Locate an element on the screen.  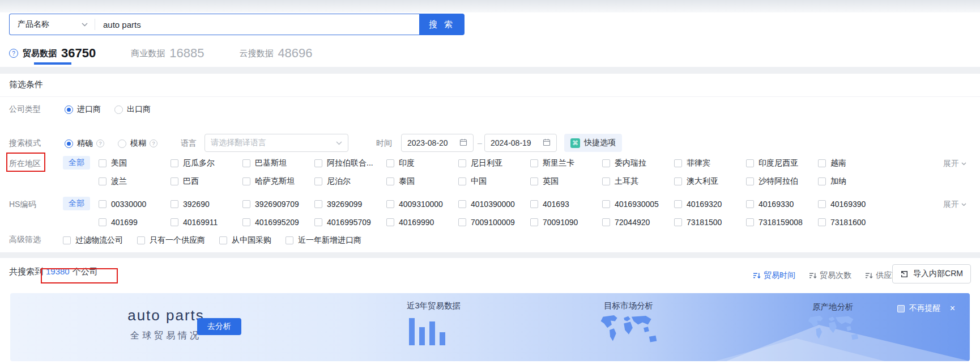
hs-code-checkbox-item: 40169990 is located at coordinates (423, 222).